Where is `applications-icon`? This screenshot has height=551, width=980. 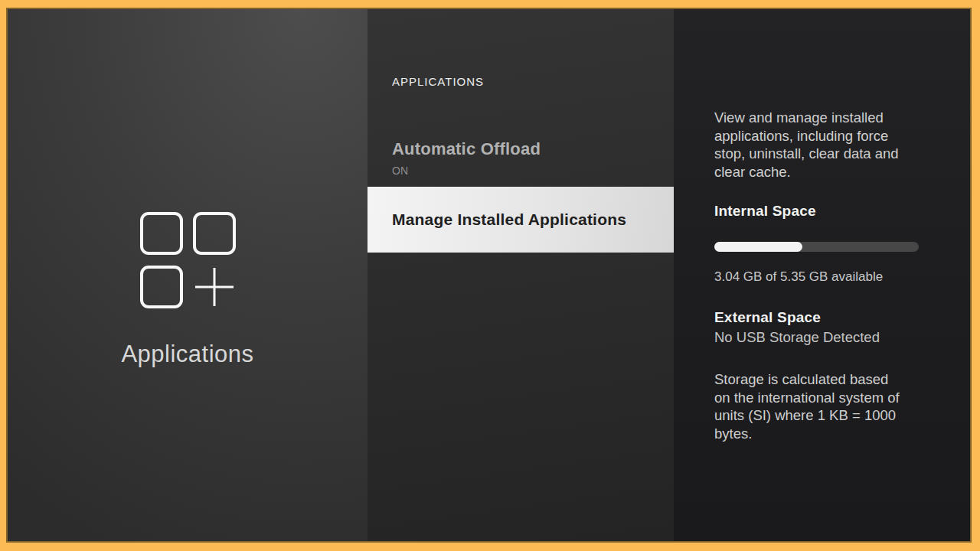 applications-icon is located at coordinates (188, 260).